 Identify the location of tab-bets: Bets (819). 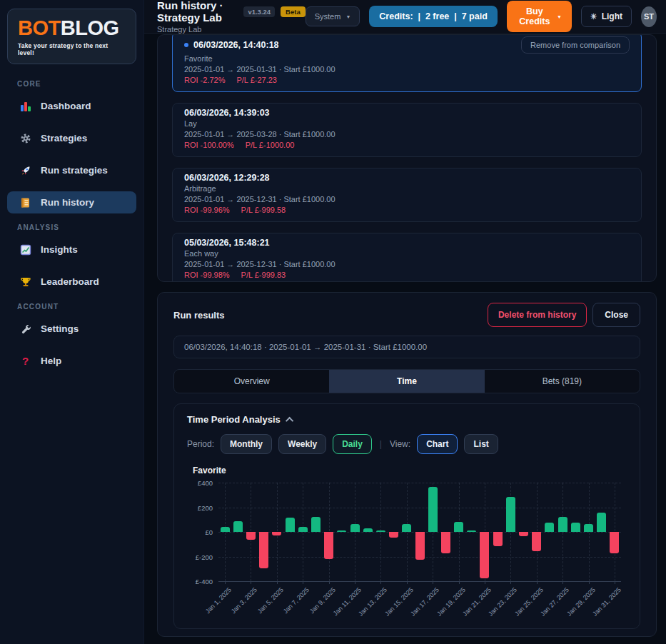
(562, 381).